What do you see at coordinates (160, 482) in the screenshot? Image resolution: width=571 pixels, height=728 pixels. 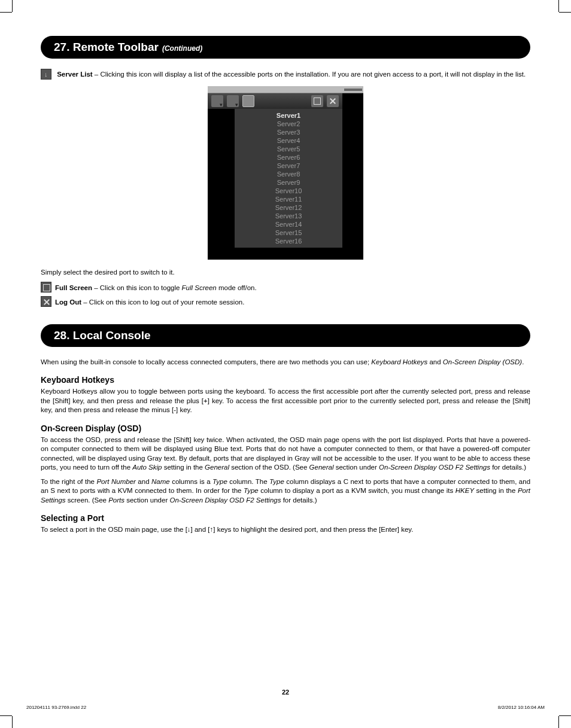 I see `osd-p2-i2: Name` at bounding box center [160, 482].